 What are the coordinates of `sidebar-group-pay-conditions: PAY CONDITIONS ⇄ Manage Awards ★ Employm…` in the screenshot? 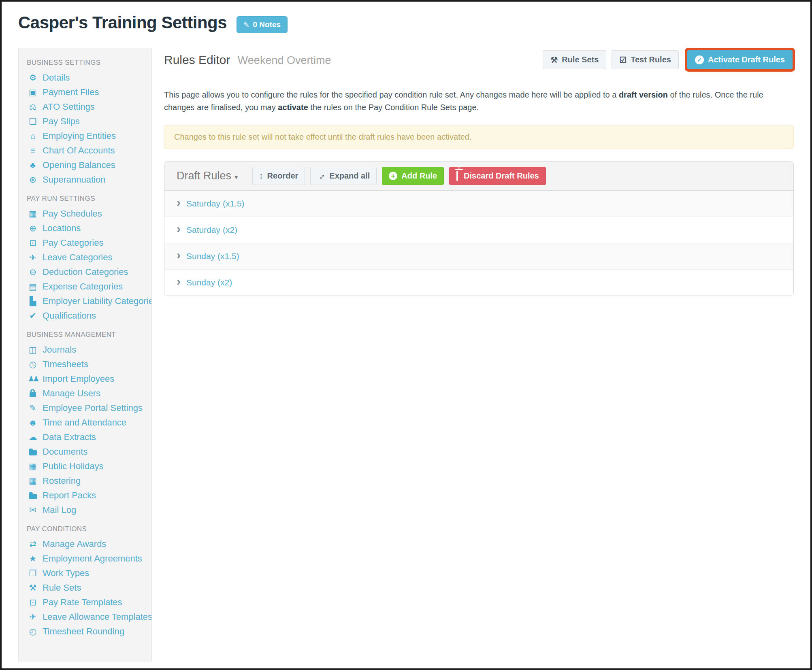 It's located at (87, 581).